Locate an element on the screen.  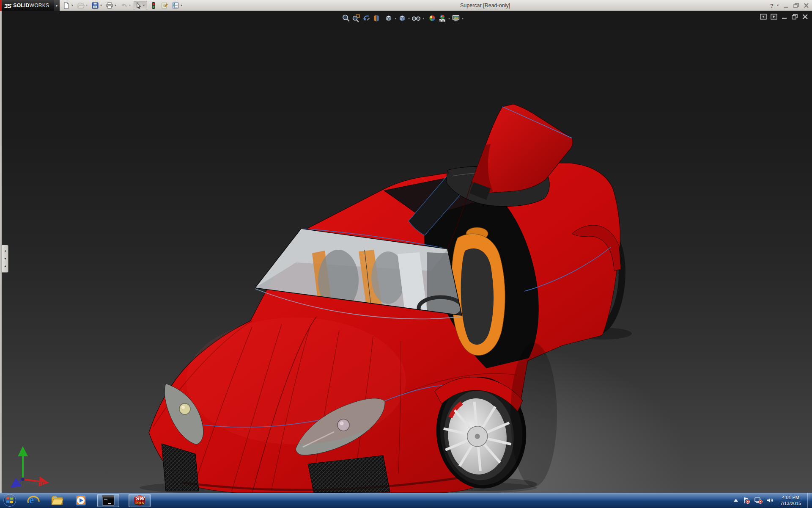
headsup-view-toolbar: ▾ ▾ ▾ is located at coordinates (403, 18).